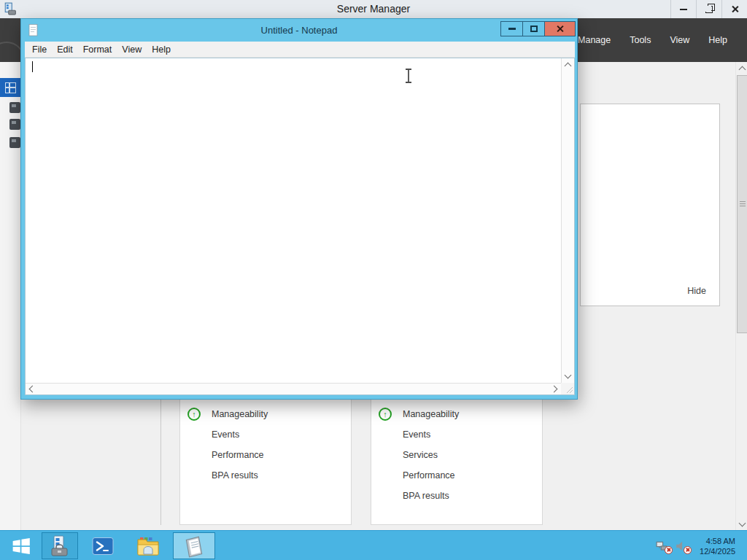 This screenshot has width=747, height=560. I want to click on sidebar-item-all-servers, so click(15, 124).